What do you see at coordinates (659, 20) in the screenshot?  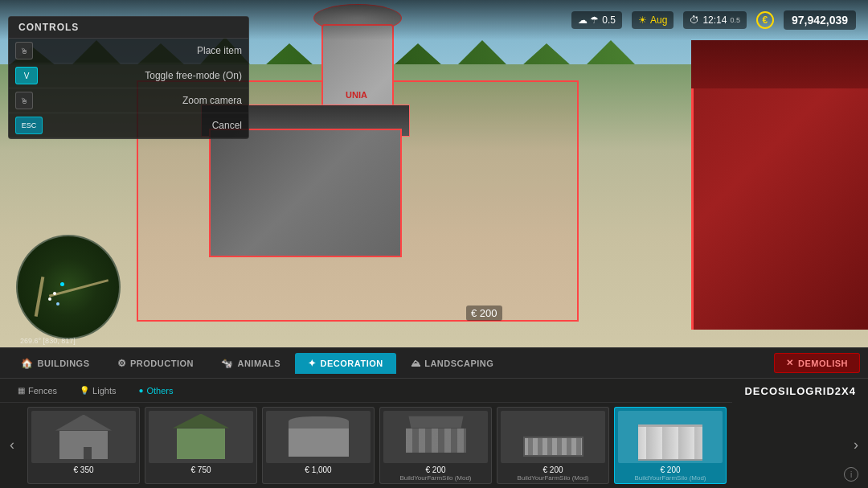 I see `month-label: Aug` at bounding box center [659, 20].